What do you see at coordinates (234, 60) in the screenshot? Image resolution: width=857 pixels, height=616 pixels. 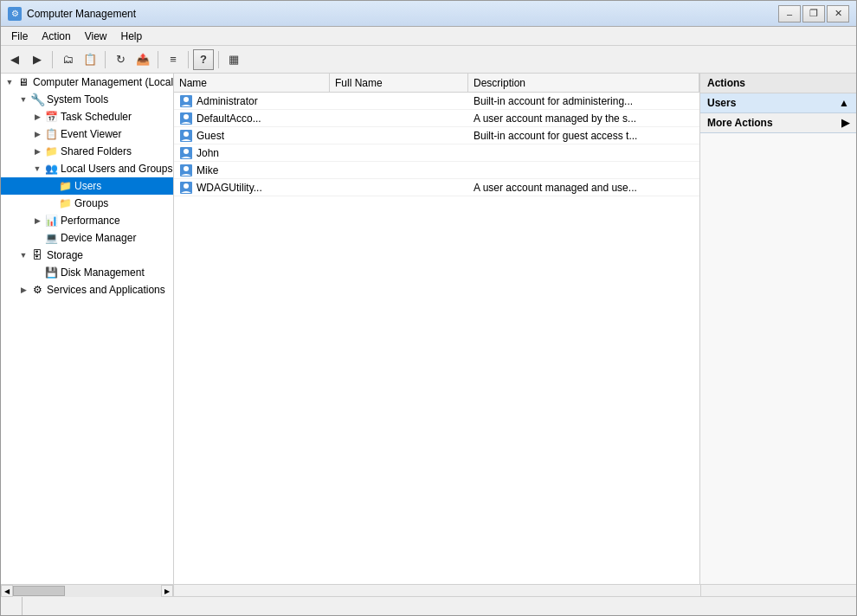 I see `view-button: ▦` at bounding box center [234, 60].